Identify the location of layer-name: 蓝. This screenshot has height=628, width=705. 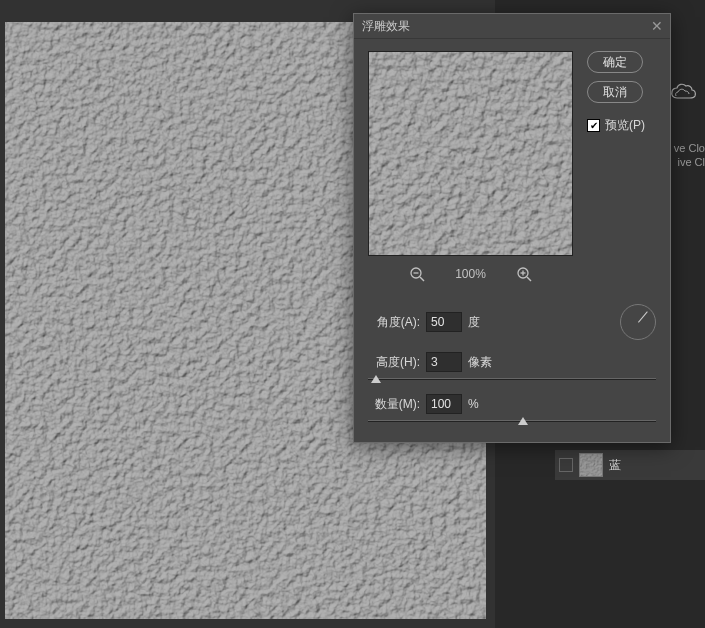
(615, 466).